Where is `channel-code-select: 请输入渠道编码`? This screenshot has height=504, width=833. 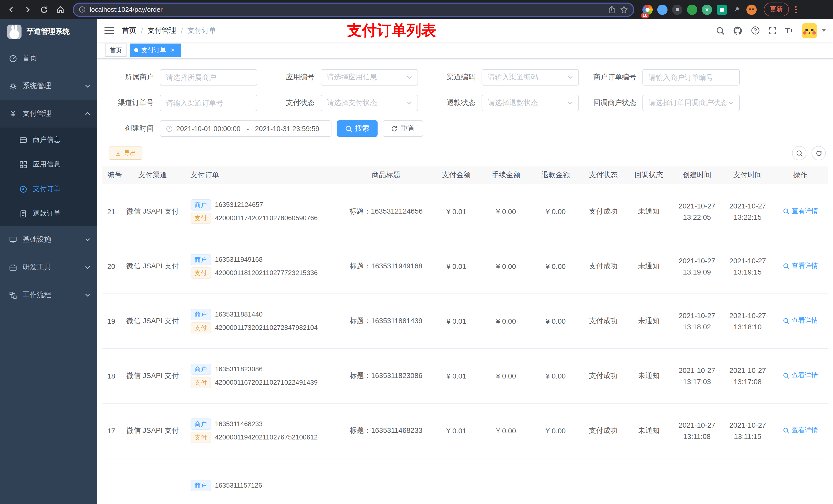 channel-code-select: 请输入渠道编码 is located at coordinates (530, 77).